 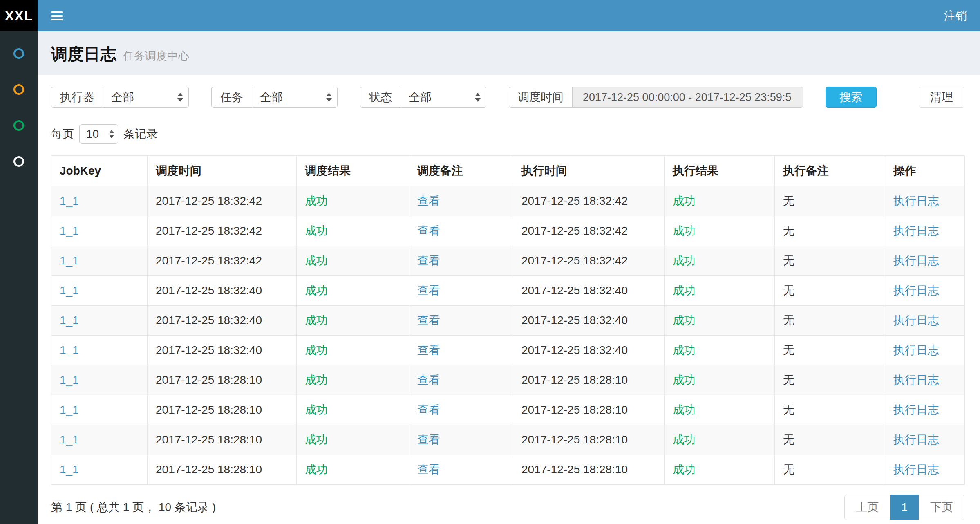 What do you see at coordinates (63, 134) in the screenshot?
I see `page-length-label-before: 每页` at bounding box center [63, 134].